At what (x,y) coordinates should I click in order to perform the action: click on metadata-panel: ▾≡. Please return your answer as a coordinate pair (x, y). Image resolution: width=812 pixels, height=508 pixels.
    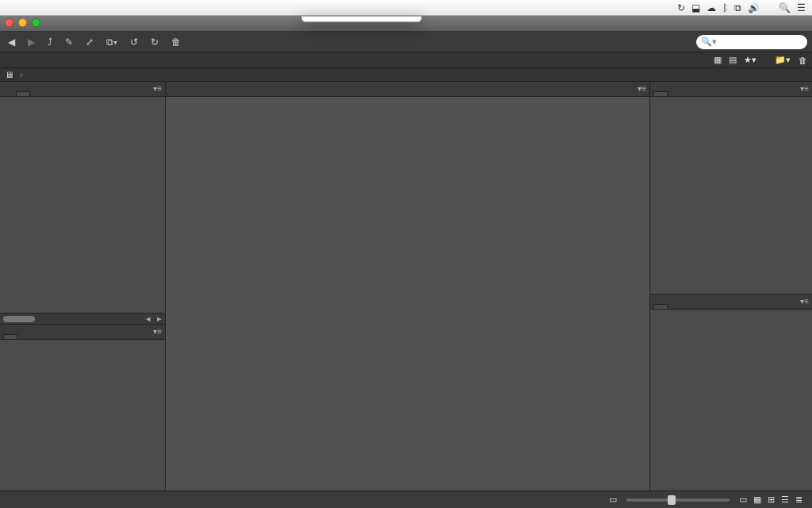
    Looking at the image, I should click on (731, 392).